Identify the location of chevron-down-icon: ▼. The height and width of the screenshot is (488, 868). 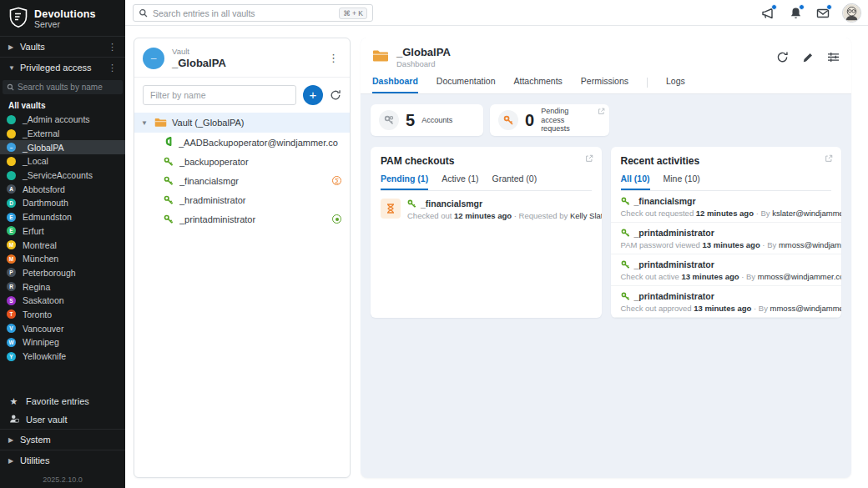
(145, 123).